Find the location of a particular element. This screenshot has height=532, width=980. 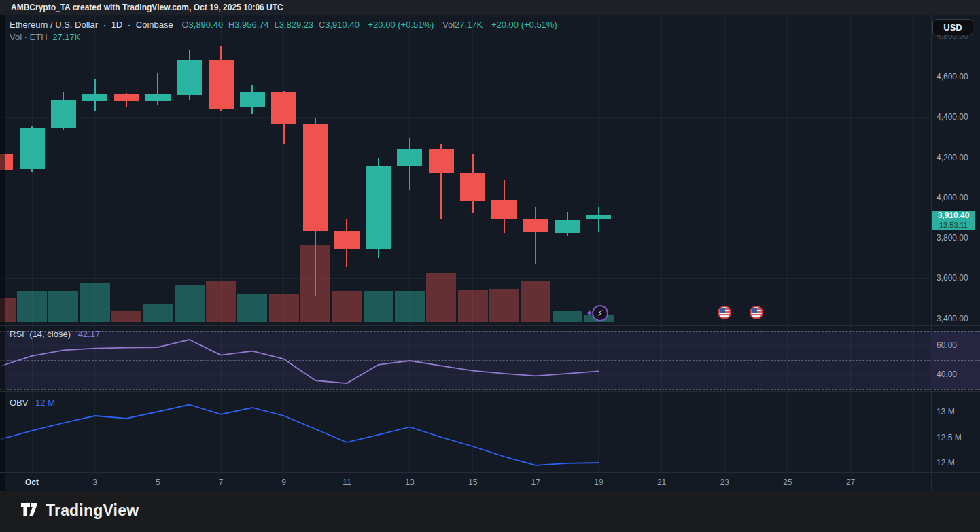

currency-label: USD is located at coordinates (953, 27).